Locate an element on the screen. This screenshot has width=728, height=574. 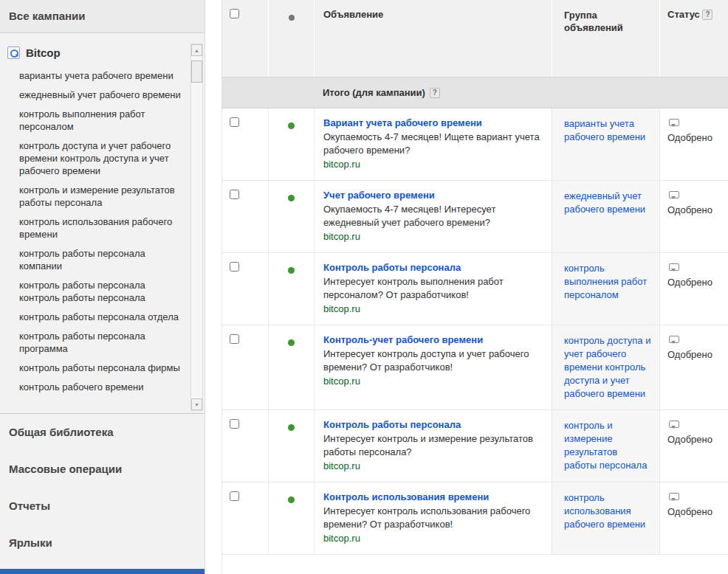
adgroup-link: контроль выполнения работ персоналом is located at coordinates (605, 282).